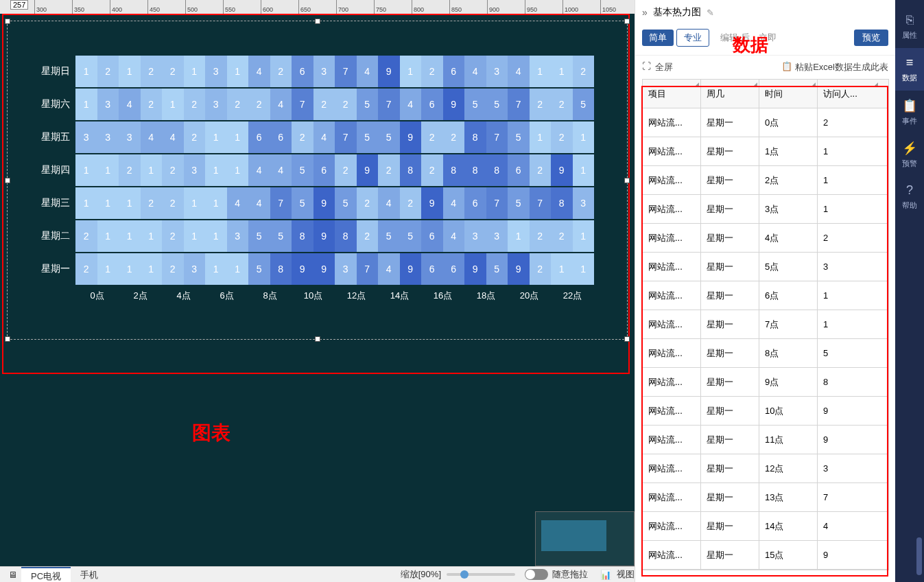 Image resolution: width=924 pixels, height=582 pixels. What do you see at coordinates (875, 84) in the screenshot?
I see `filter-icon: ◢` at bounding box center [875, 84].